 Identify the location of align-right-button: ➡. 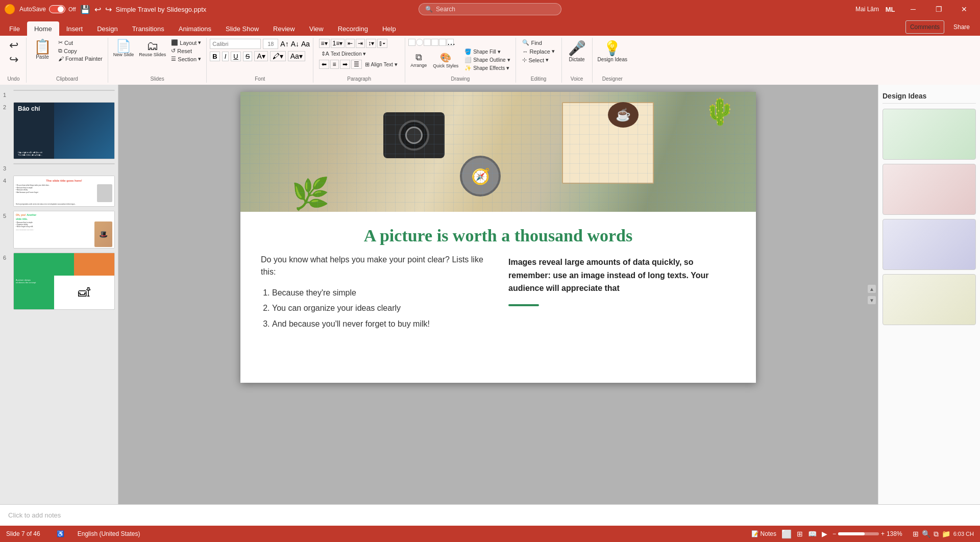
(345, 64).